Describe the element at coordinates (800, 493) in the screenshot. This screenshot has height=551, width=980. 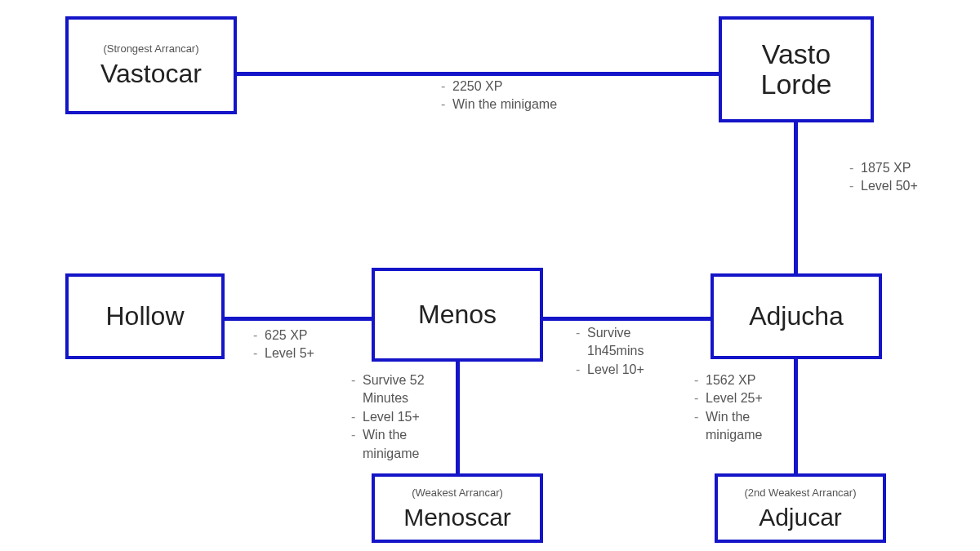
I see `node-subtitle: (2nd Weakest Arrancar)` at that location.